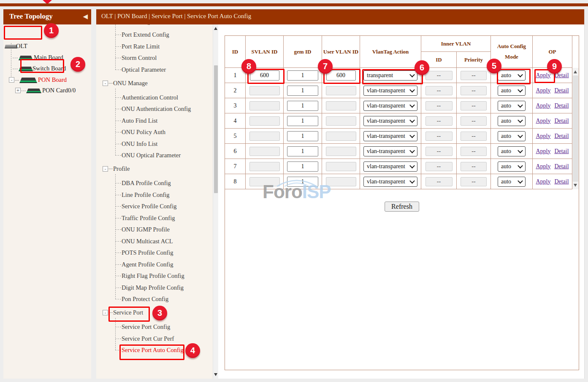  What do you see at coordinates (18, 90) in the screenshot?
I see `tree-expander-expand-icon: +` at bounding box center [18, 90].